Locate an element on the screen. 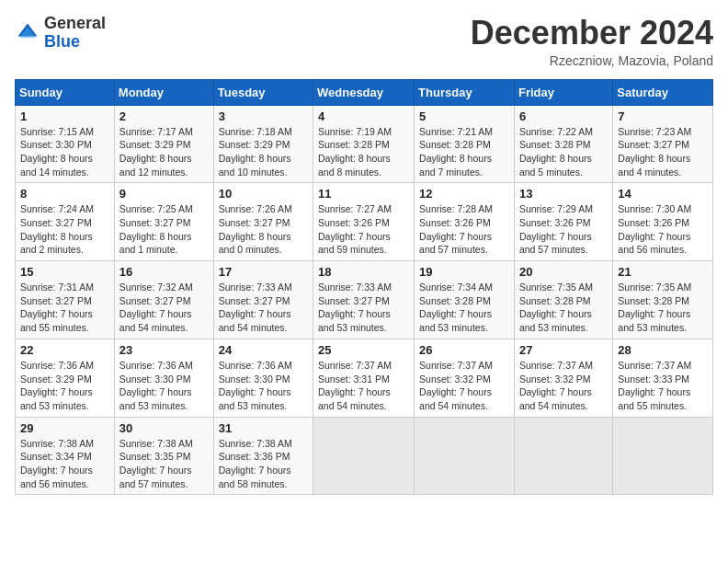 Image resolution: width=728 pixels, height=563 pixels. day-number: 18 is located at coordinates (364, 272).